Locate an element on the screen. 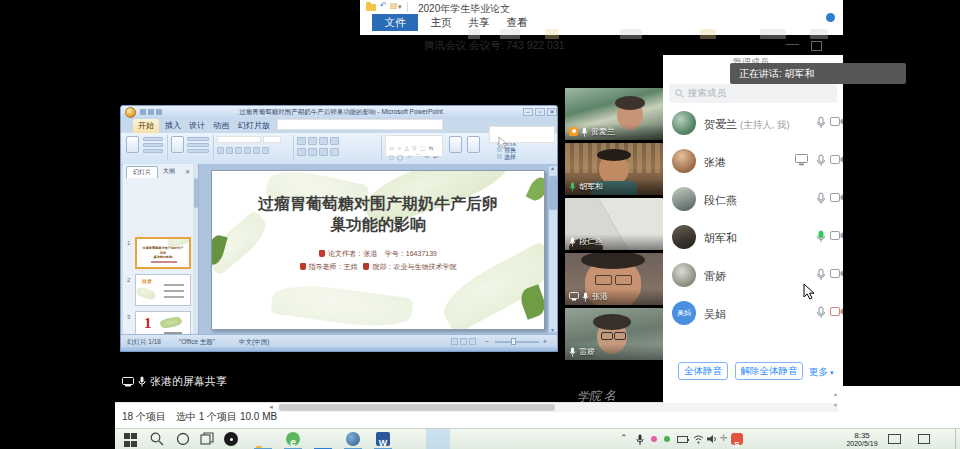 This screenshot has width=960, height=449. panel-tab-slides: 幻灯片 is located at coordinates (142, 172).